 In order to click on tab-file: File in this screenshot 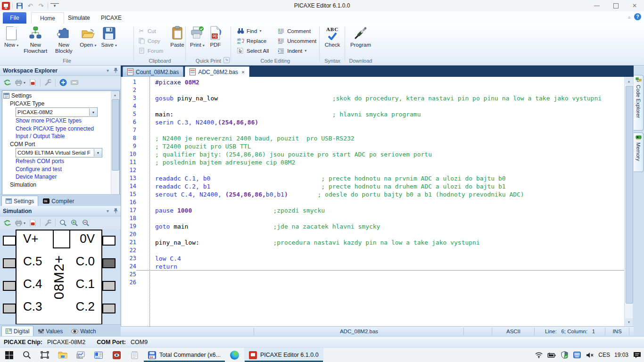, I will do `click(15, 18)`.